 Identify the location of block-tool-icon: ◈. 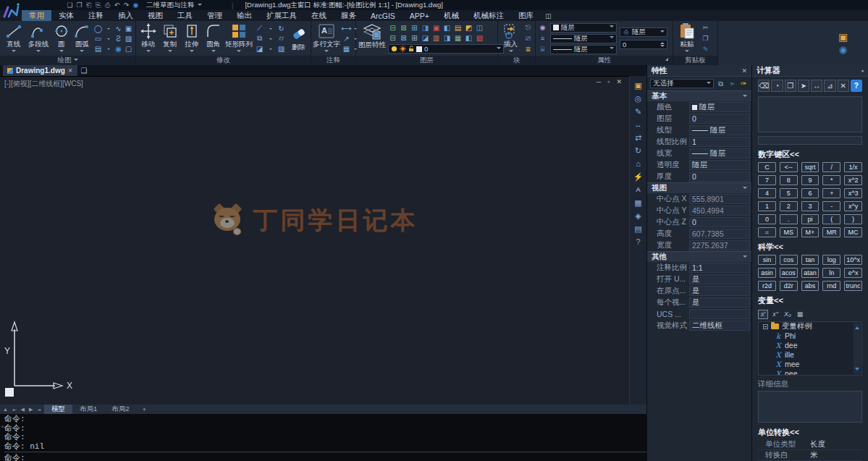
(638, 216).